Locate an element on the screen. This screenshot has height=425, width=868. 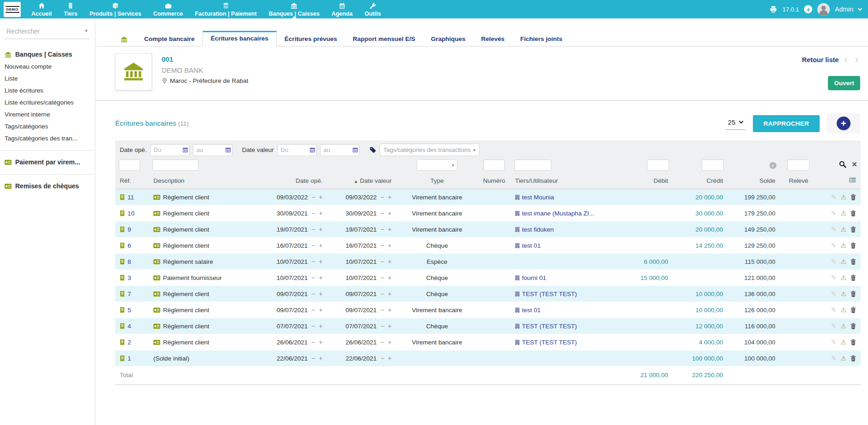
top-menu-produits-services: Produits | Services is located at coordinates (115, 9).